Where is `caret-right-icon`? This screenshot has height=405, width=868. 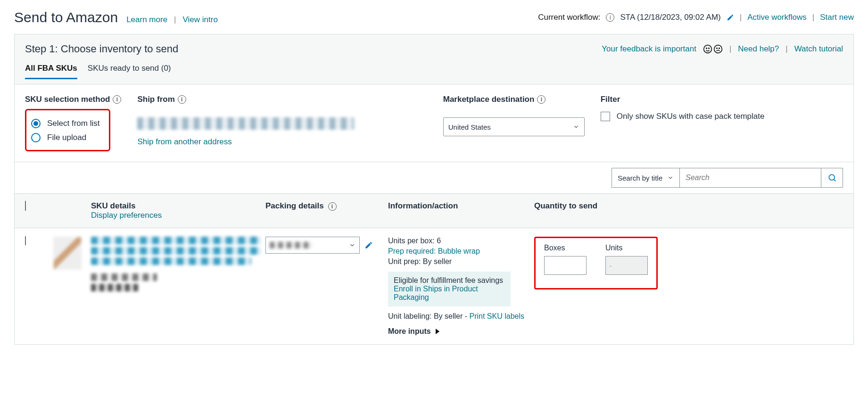
caret-right-icon is located at coordinates (438, 331).